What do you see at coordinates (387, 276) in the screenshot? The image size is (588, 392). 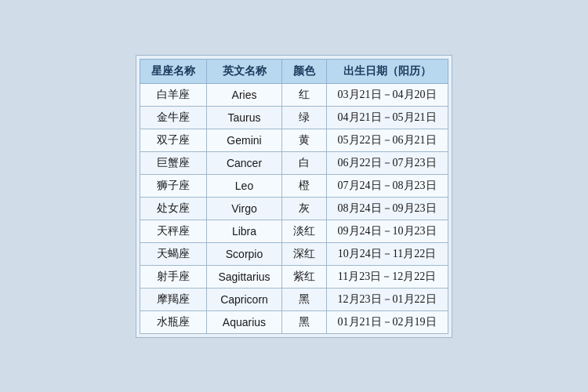 I see `cell-dates: 11月23日－12月22日` at bounding box center [387, 276].